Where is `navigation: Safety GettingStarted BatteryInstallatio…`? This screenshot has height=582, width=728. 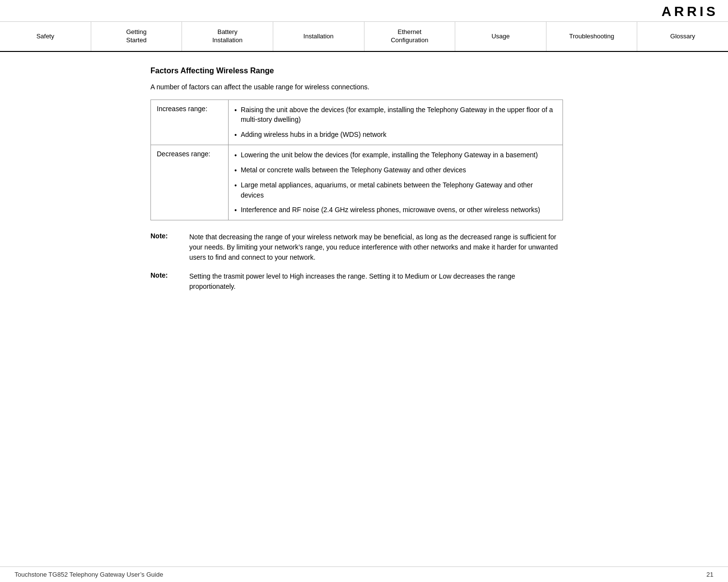
navigation: Safety GettingStarted BatteryInstallatio… is located at coordinates (364, 37).